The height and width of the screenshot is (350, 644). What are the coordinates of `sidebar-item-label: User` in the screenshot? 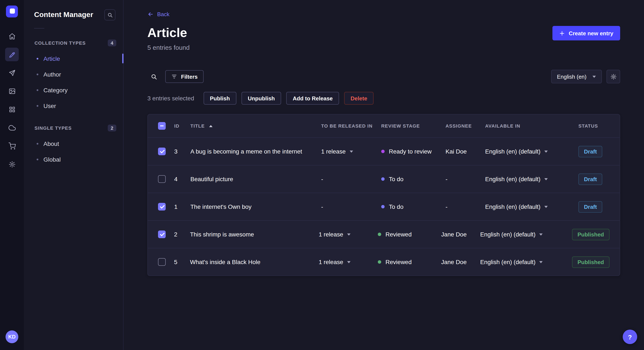 It's located at (50, 106).